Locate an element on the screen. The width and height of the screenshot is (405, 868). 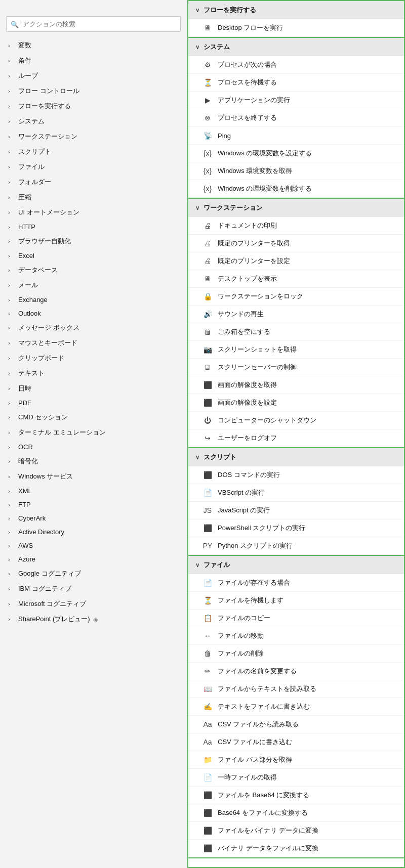
nav-item-4: ›フローを実行する is located at coordinates (93, 106).